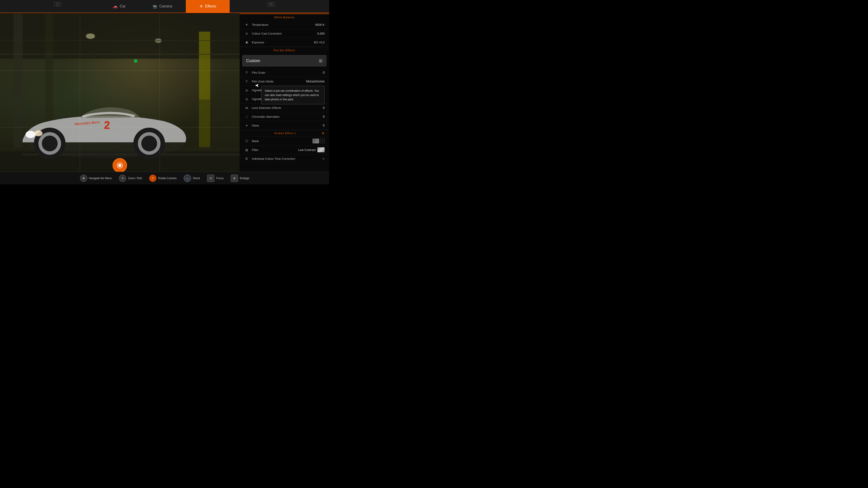 This screenshot has height=488, width=868. Describe the element at coordinates (275, 150) in the screenshot. I see `filter-label: Filter` at that location.